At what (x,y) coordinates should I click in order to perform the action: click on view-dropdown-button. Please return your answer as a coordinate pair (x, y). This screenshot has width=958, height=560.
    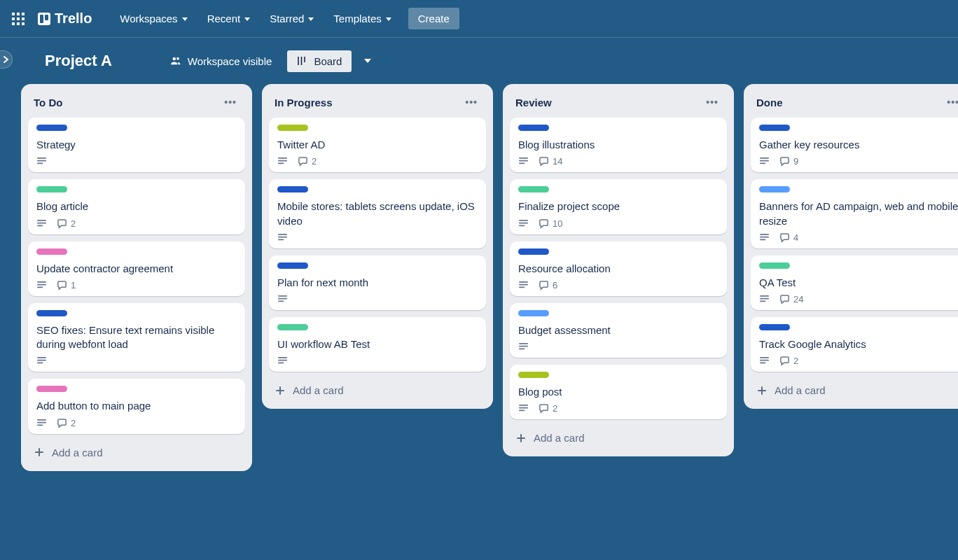
    Looking at the image, I should click on (368, 61).